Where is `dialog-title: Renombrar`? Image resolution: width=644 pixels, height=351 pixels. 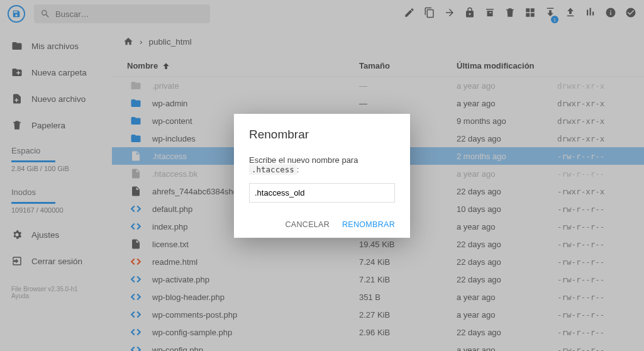
dialog-title: Renombrar is located at coordinates (322, 135).